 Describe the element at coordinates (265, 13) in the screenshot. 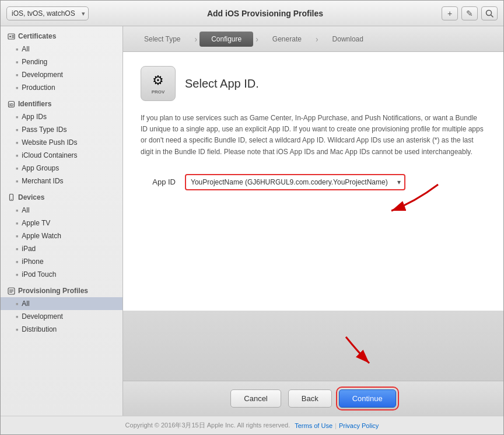

I see `page-title: Add iOS Provisioning Profiles` at that location.